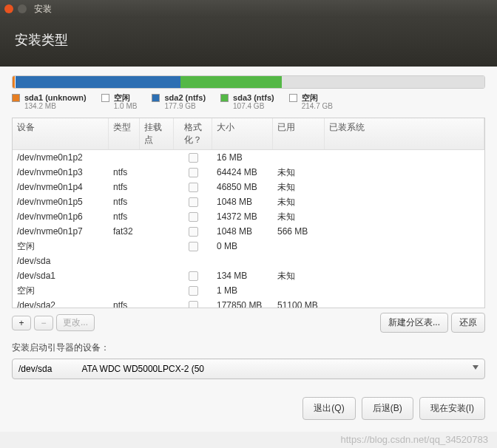 This screenshot has height=448, width=497. What do you see at coordinates (179, 102) in the screenshot?
I see `legend-item: sda2 (ntfs)177.9 GB` at bounding box center [179, 102].